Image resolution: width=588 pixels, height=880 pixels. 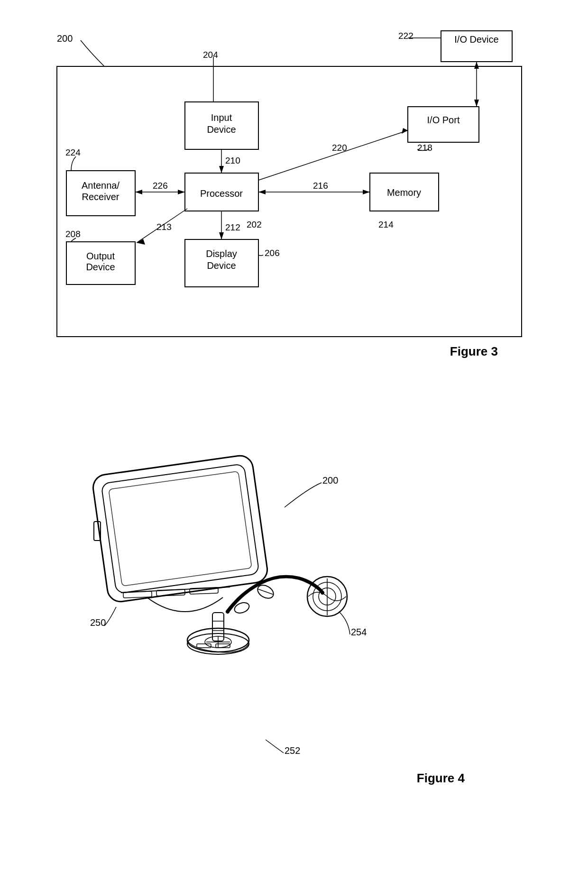 What do you see at coordinates (404, 192) in the screenshot?
I see `svg-text: Memory` at bounding box center [404, 192].